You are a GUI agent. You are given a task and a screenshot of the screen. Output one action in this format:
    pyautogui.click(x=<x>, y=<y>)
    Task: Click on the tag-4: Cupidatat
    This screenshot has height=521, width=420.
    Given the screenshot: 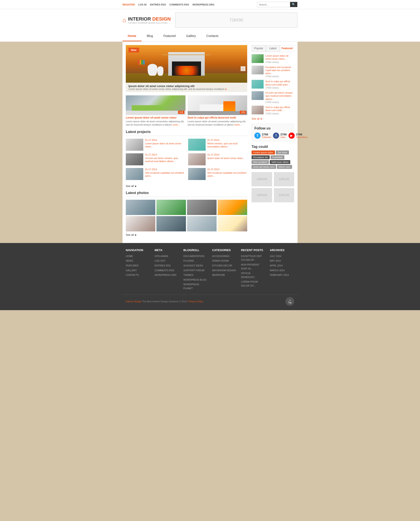 What is the action you would take?
    pyautogui.click(x=277, y=157)
    